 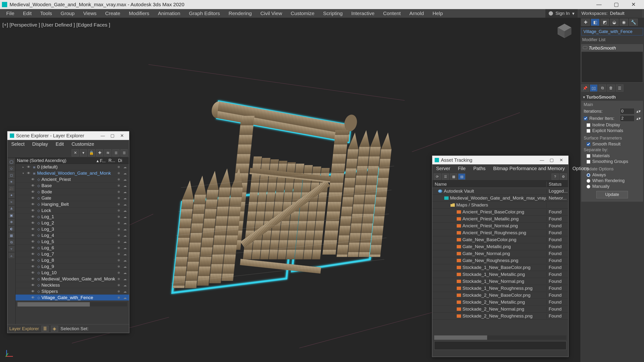 What do you see at coordinates (124, 153) in the screenshot?
I see `layer-tool-b-button: ≣` at bounding box center [124, 153].